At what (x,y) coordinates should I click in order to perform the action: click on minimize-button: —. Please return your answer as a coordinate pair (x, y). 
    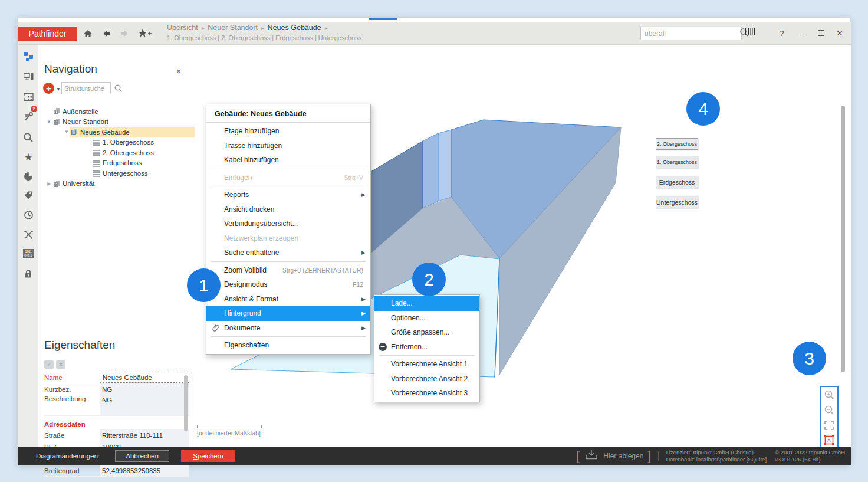
    Looking at the image, I should click on (802, 33).